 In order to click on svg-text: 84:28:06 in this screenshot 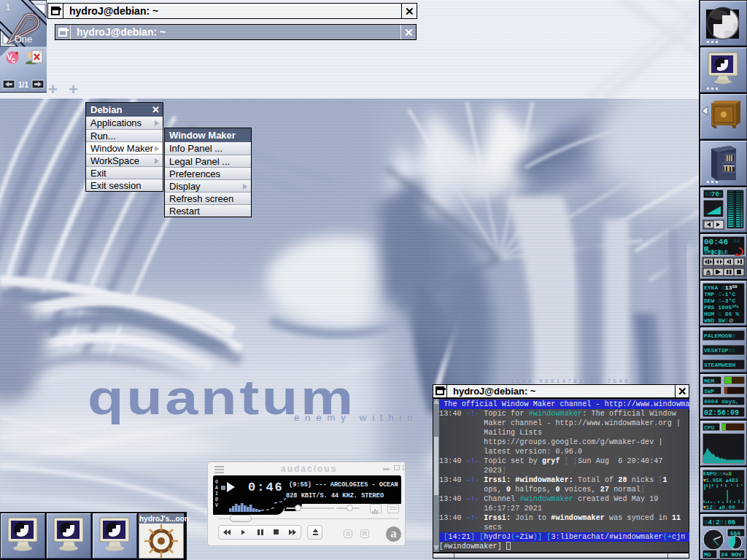, I will do `click(719, 523)`.